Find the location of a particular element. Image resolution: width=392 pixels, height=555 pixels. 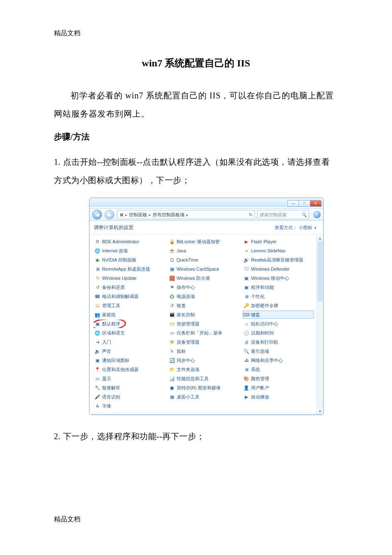

cp-item-35: 🖨设备和打印机 is located at coordinates (278, 342).